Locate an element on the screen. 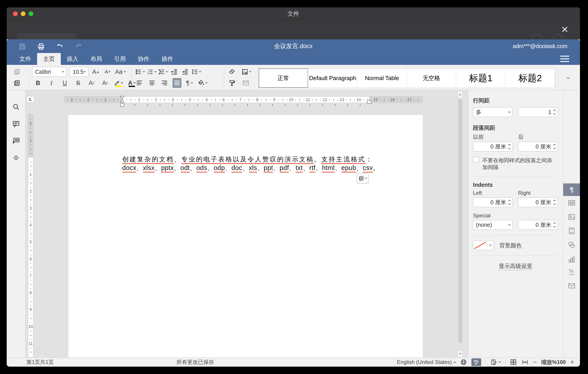 Image resolution: width=588 pixels, height=374 pixels. text-segment: ods is located at coordinates (202, 168).